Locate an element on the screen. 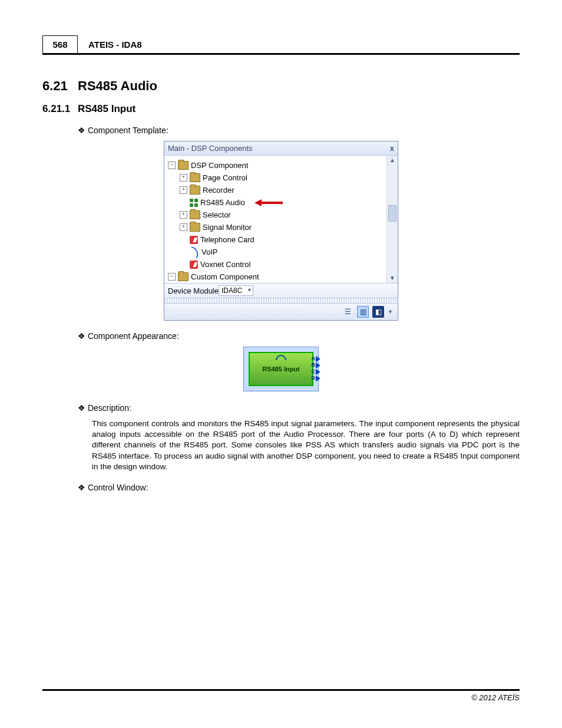  device-module-select: IDA8C is located at coordinates (236, 291).